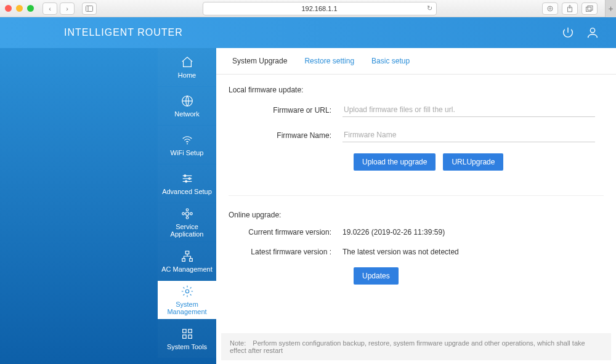  I want to click on local-buttons: Upload the upgrade URLUpgrade, so click(479, 162).